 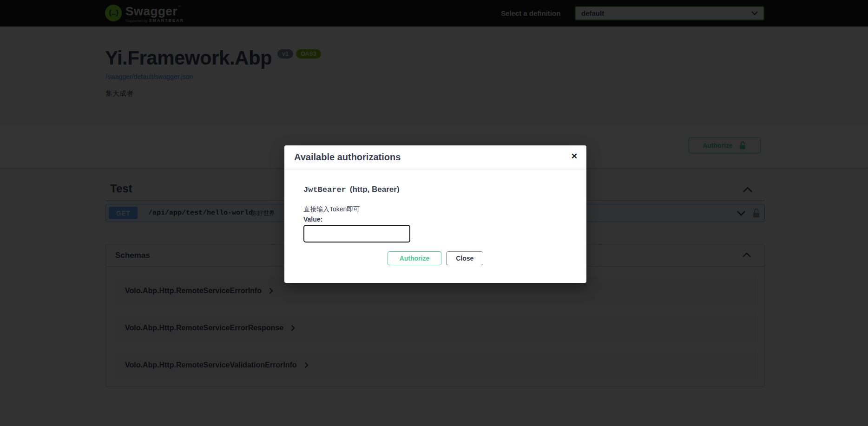 What do you see at coordinates (325, 190) in the screenshot?
I see `scheme-name: JwtBearer` at bounding box center [325, 190].